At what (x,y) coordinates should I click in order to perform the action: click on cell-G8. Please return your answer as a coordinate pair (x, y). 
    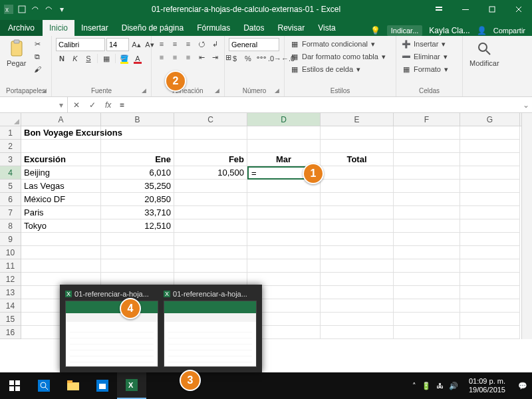
    Looking at the image, I should click on (490, 226).